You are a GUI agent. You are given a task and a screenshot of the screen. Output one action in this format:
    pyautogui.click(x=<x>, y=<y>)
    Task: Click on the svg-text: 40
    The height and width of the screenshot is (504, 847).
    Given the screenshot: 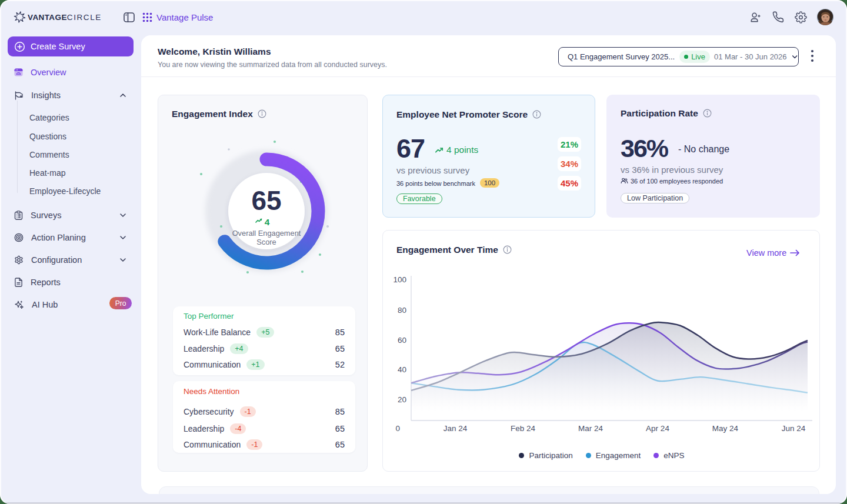 What is the action you would take?
    pyautogui.click(x=402, y=369)
    